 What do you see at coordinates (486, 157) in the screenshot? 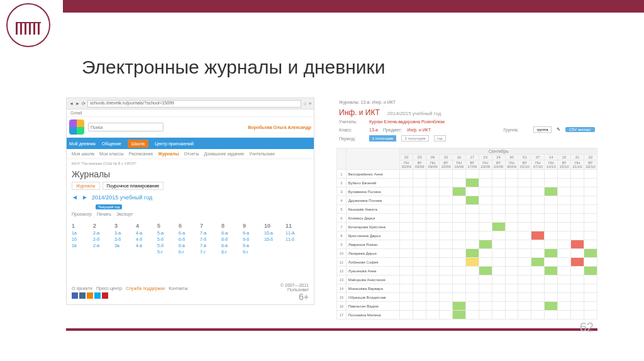
I see `date-day: 23` at bounding box center [486, 157].